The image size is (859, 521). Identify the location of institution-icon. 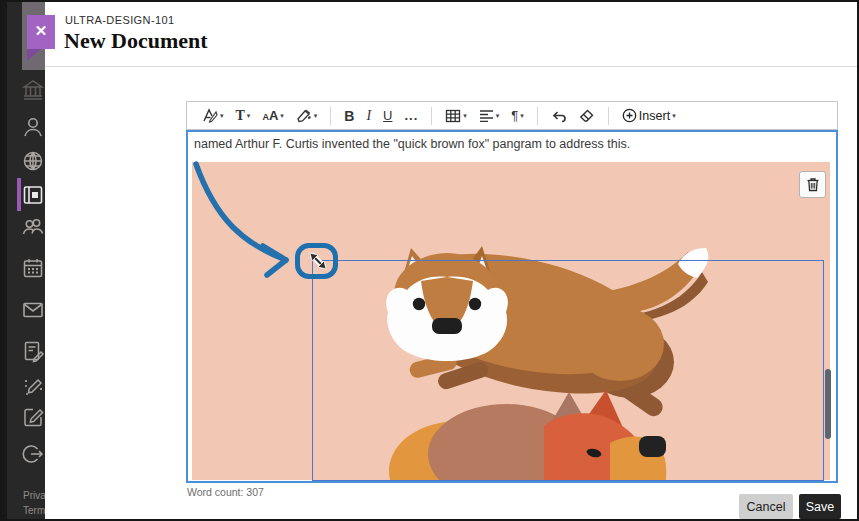
(33, 90).